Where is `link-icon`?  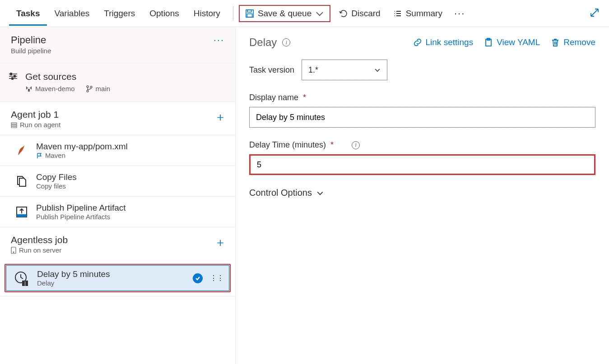
link-icon is located at coordinates (418, 42).